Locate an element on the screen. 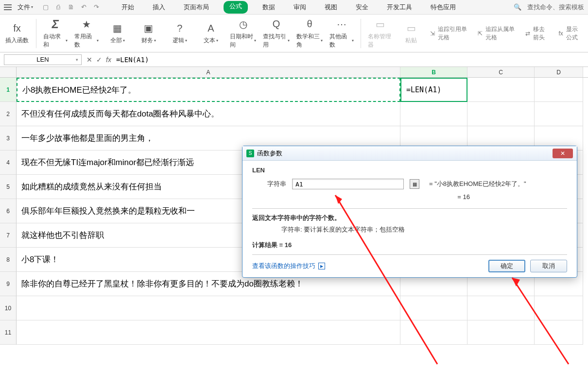 The image size is (588, 368). file-menu: 文件▾ is located at coordinates (25, 7).